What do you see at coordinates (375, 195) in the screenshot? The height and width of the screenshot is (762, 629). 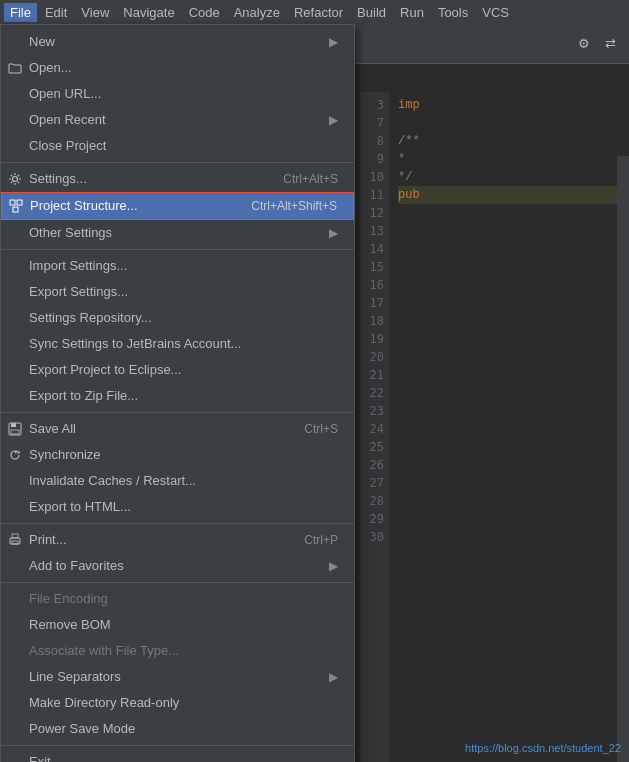 I see `line-num-11: 11` at bounding box center [375, 195].